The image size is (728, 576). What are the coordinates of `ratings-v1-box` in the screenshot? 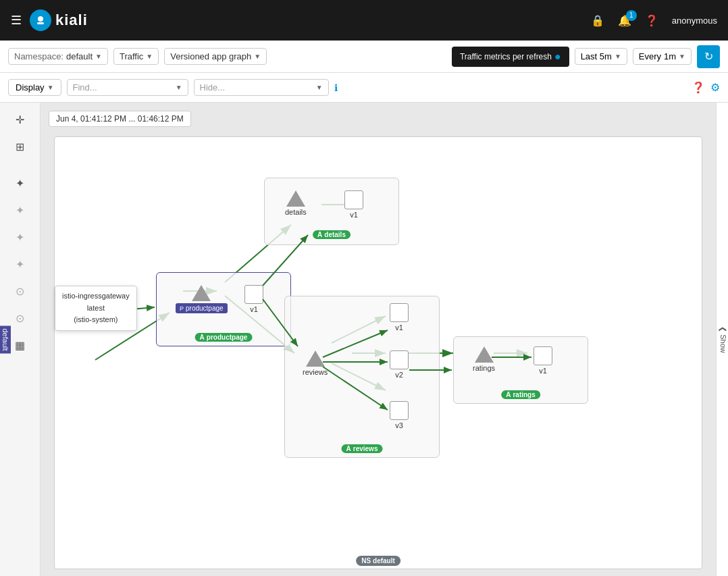 It's located at (543, 356).